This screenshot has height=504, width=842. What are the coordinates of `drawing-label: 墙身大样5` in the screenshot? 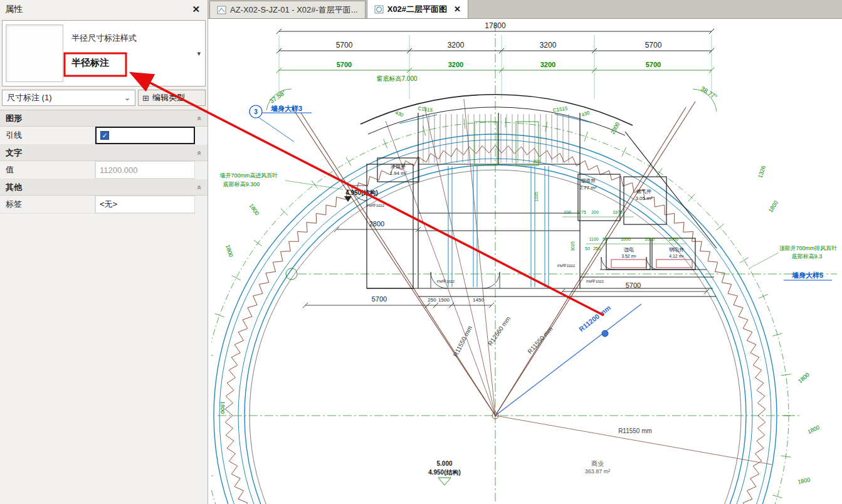 It's located at (808, 275).